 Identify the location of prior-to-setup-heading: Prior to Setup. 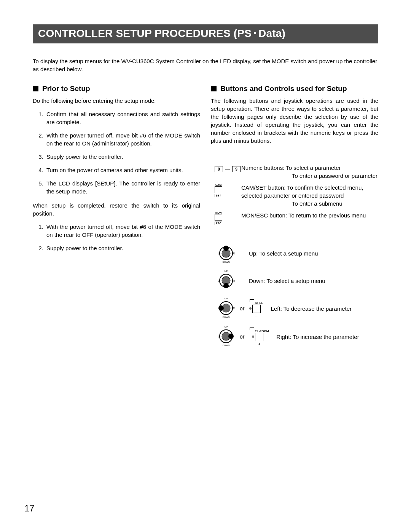
(116, 89).